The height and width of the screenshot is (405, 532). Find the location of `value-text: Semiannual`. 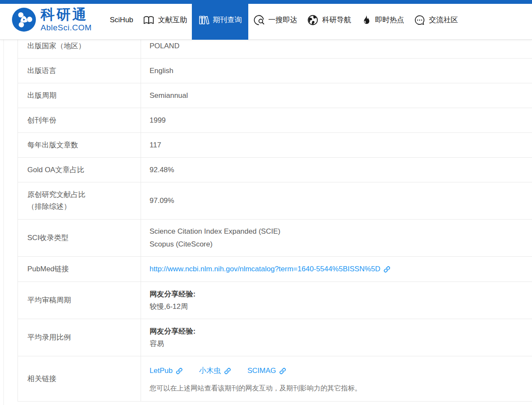

value-text: Semiannual is located at coordinates (341, 96).